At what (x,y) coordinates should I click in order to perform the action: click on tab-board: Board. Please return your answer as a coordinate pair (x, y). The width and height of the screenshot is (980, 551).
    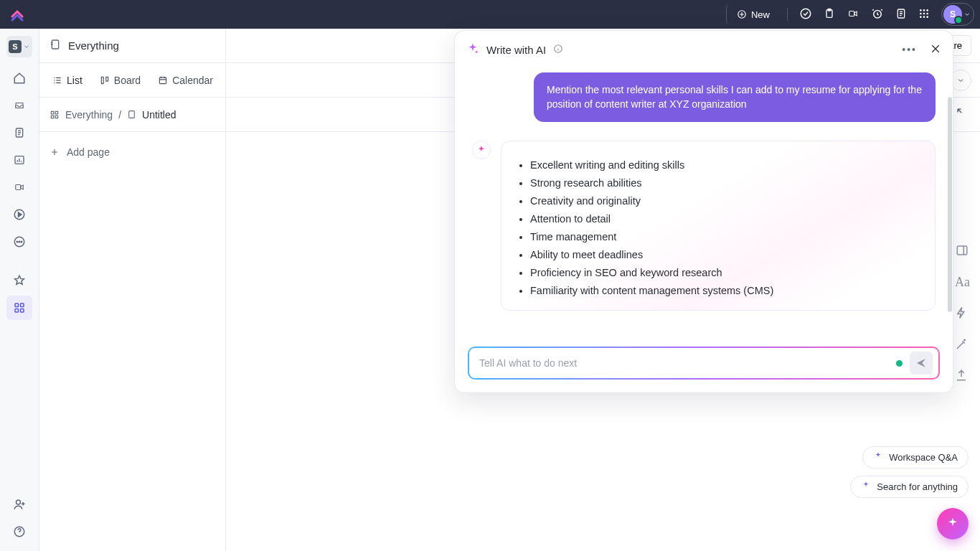
    Looking at the image, I should click on (121, 80).